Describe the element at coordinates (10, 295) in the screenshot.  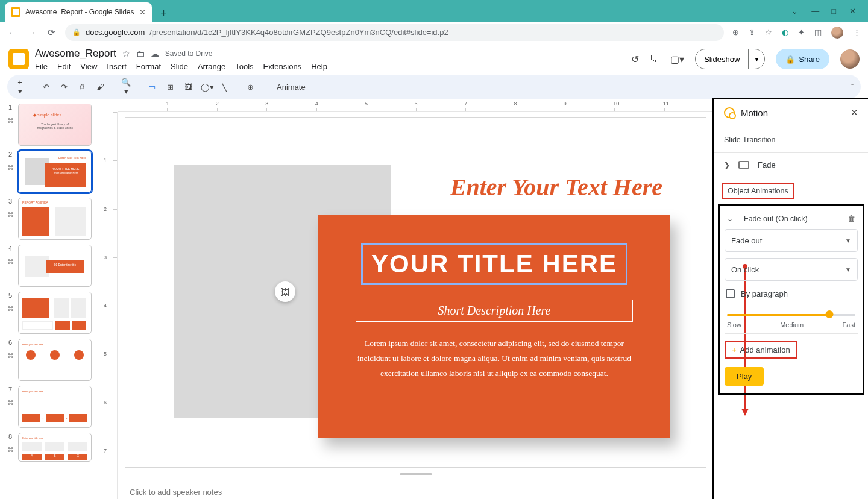
I see `thumb-number: 5` at that location.